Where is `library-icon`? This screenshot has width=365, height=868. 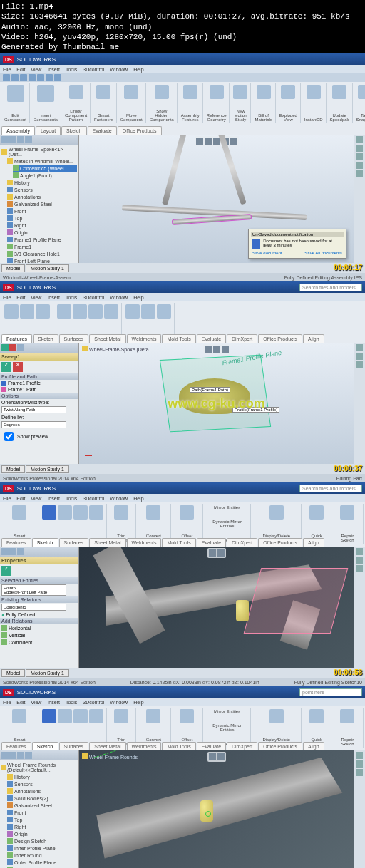 library-icon is located at coordinates (359, 148).